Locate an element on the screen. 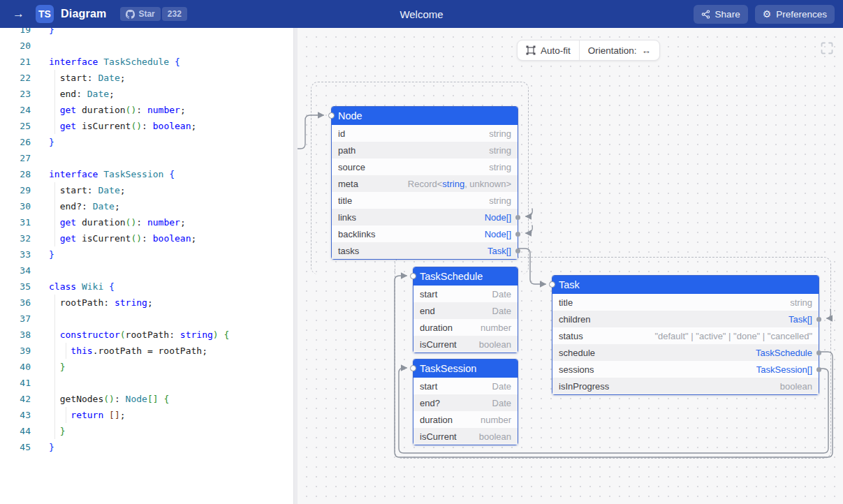  field-row-end: end?Date is located at coordinates (465, 403).